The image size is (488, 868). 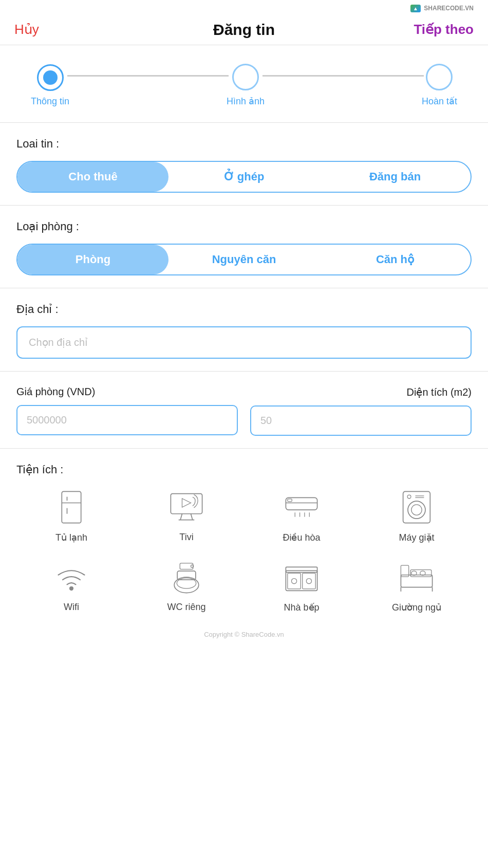 I want to click on tienich-tivi: Tivi, so click(x=186, y=516).